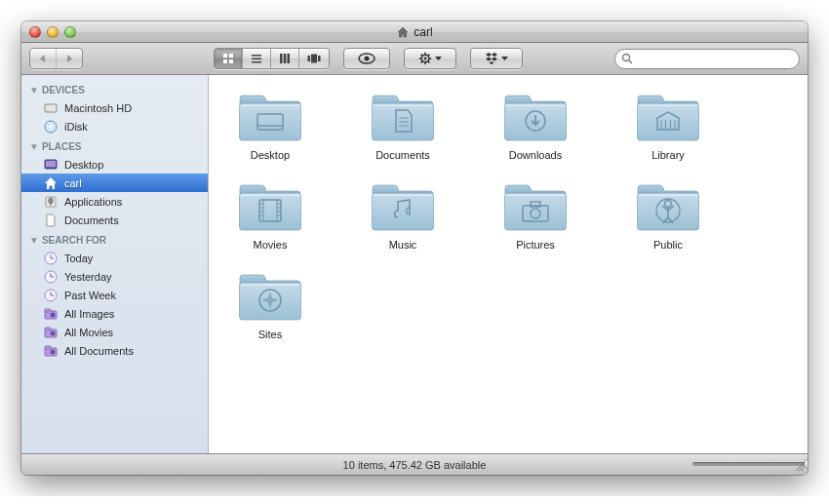 The height and width of the screenshot is (504, 829). Describe the element at coordinates (668, 216) in the screenshot. I see `folder-item: Public` at that location.